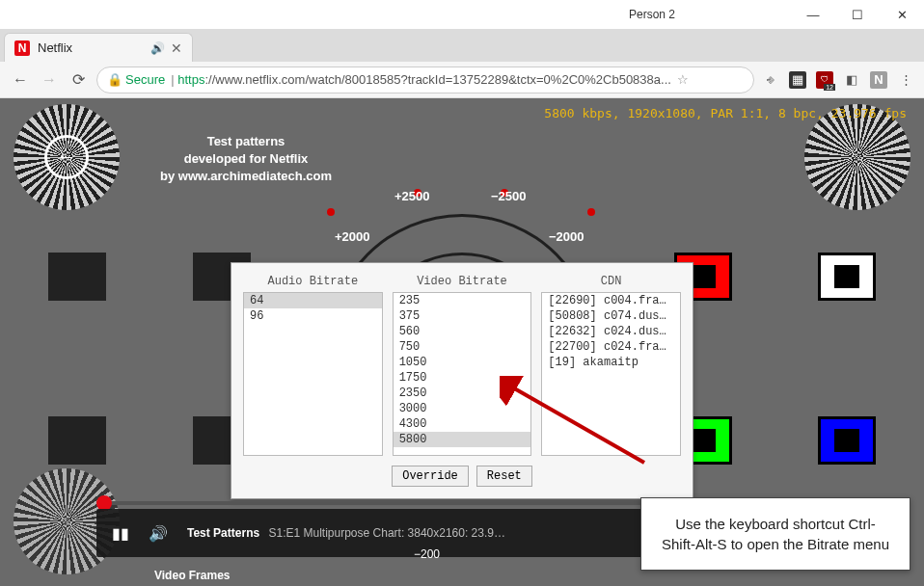 The height and width of the screenshot is (586, 924). I want to click on callout-text: Use the keyboard shortcut Ctrl-Shift-Alt…, so click(775, 534).